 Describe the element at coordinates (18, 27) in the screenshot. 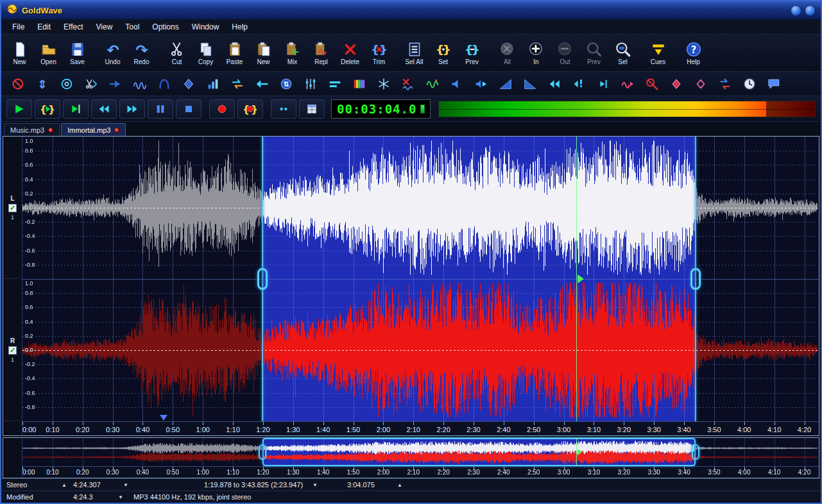

I see `menu-file: File` at that location.